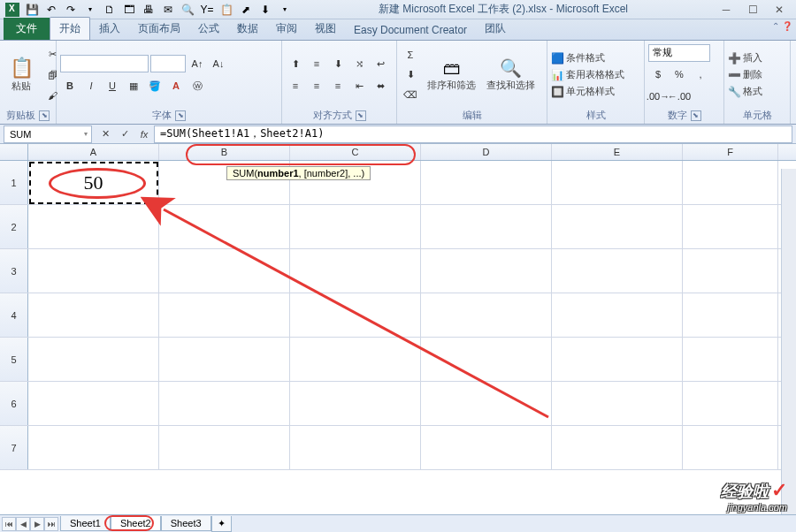  I want to click on row-header-4: 4, so click(14, 315).